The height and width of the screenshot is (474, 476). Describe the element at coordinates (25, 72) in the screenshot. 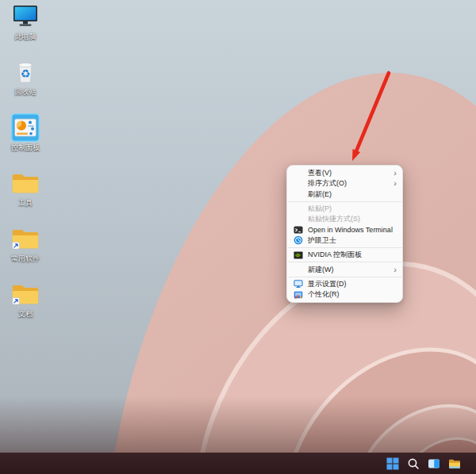

I see `recycle-bin-icon: ♻` at that location.